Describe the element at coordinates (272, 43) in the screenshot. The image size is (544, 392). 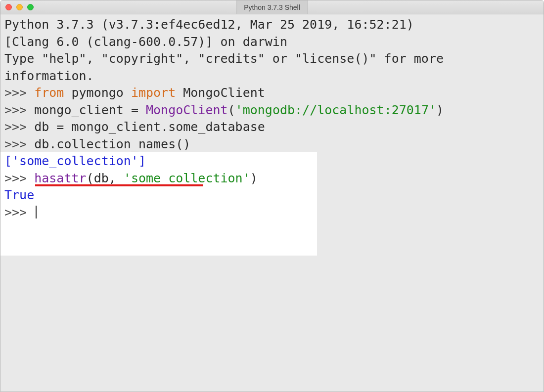
I see `banner-line: [Clang 6.0 (clang-600.0.57)] on darwin` at that location.